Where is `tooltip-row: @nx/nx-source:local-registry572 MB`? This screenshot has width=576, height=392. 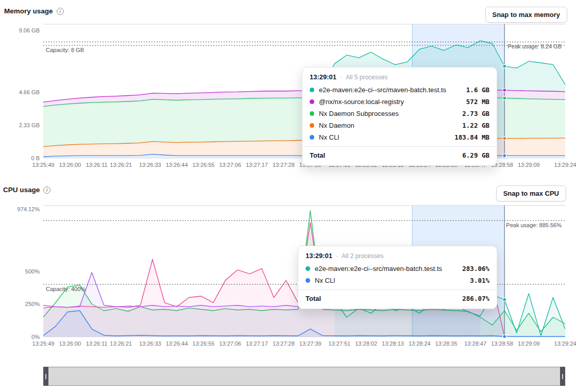 tooltip-row: @nx/nx-source:local-registry572 MB is located at coordinates (400, 102).